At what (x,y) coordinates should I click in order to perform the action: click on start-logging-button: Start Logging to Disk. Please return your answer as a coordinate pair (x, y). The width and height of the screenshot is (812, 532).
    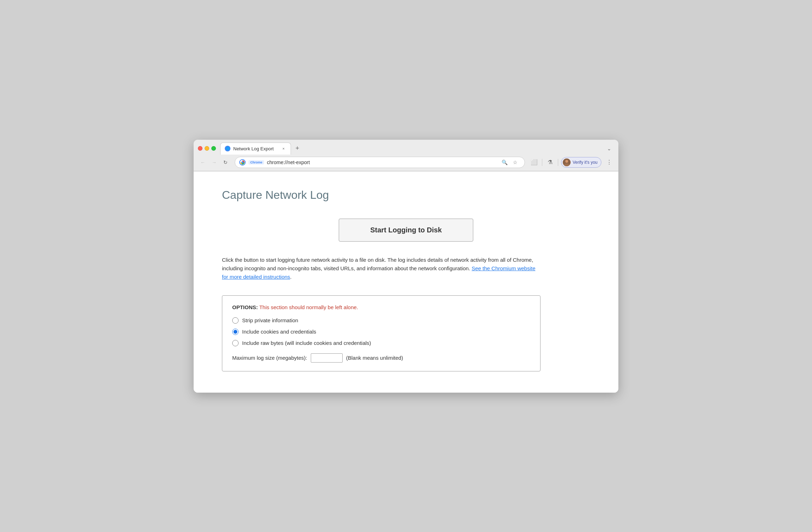
    Looking at the image, I should click on (406, 230).